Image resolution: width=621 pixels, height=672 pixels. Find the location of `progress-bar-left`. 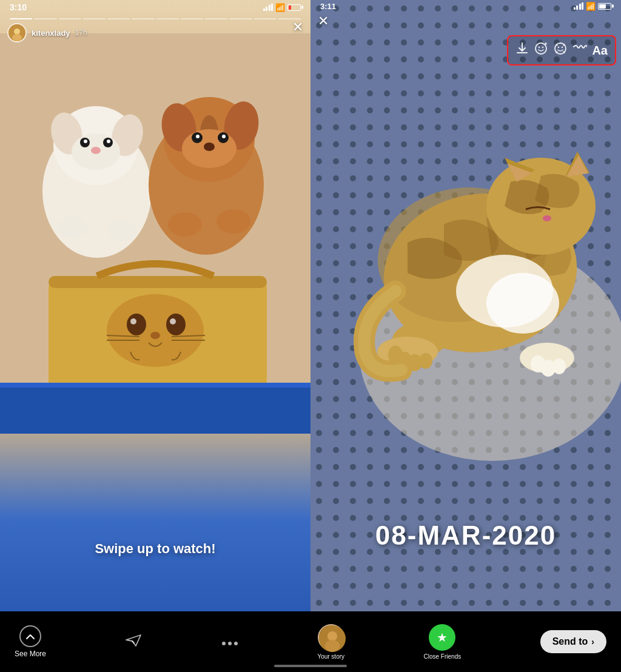

progress-bar-left is located at coordinates (155, 19).